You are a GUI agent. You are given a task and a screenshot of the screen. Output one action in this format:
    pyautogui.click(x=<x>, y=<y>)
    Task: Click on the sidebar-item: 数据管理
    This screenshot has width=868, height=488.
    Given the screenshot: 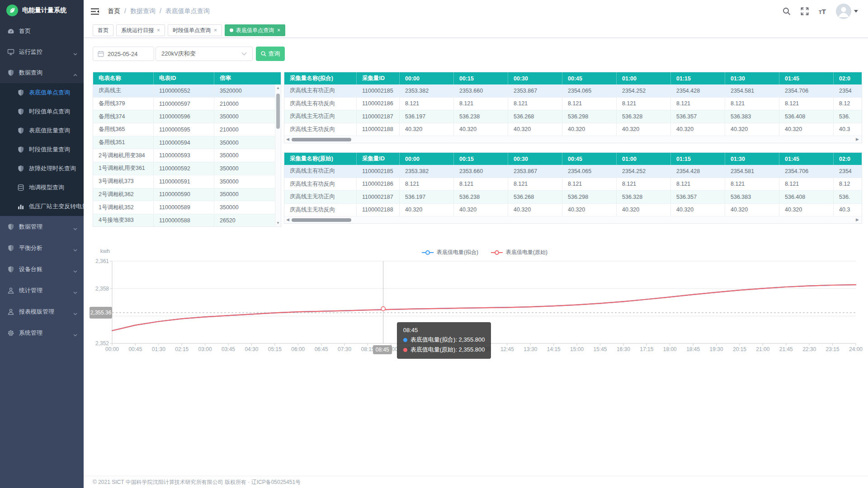 What is the action you would take?
    pyautogui.click(x=42, y=227)
    